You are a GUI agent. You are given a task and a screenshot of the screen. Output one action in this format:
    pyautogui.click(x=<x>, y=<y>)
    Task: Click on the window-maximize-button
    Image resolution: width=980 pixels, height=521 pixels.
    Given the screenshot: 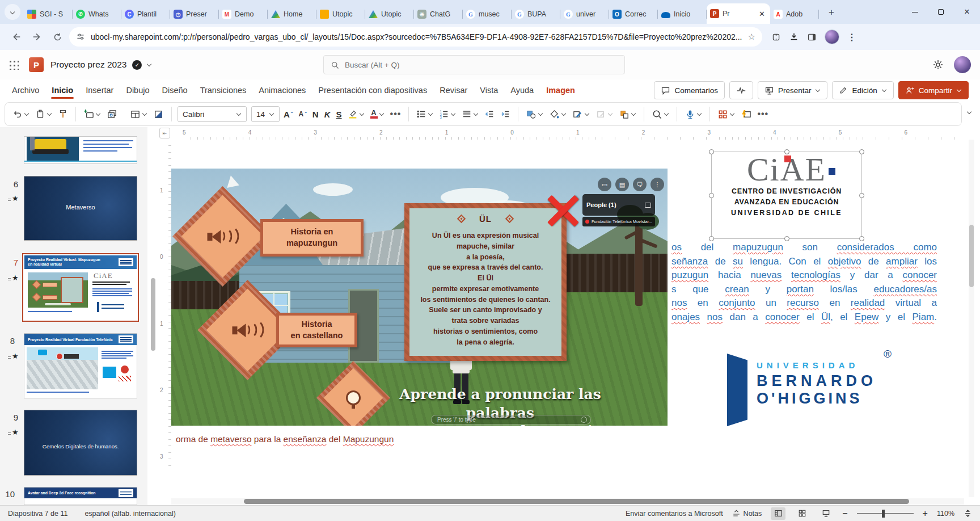 What is the action you would take?
    pyautogui.click(x=941, y=12)
    